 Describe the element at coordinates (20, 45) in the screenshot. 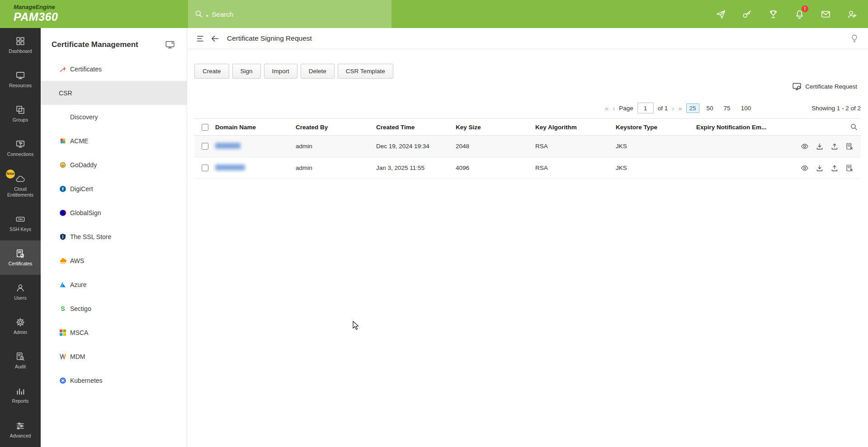

I see `sidebar-item-dashboard: Dashboard` at that location.